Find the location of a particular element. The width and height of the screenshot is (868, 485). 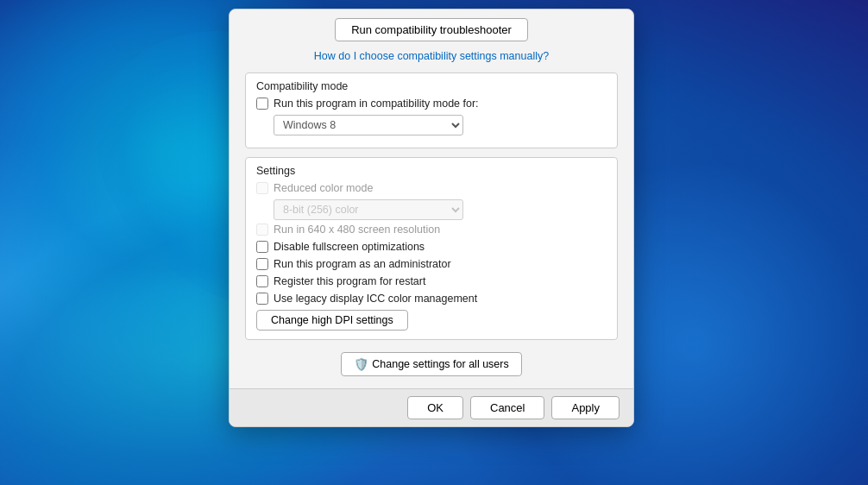

register-restart-row: Register this program for restart is located at coordinates (431, 281).